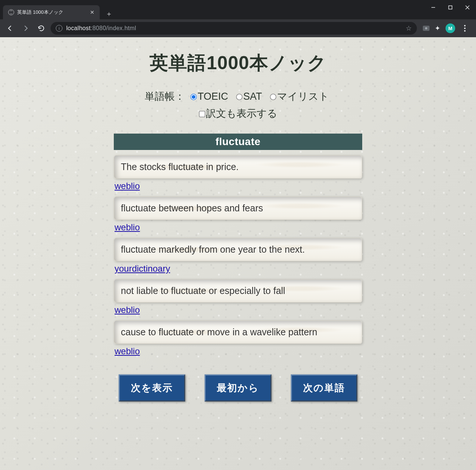 Image resolution: width=476 pixels, height=470 pixels. What do you see at coordinates (238, 291) in the screenshot?
I see `example-sentence: not liable to fluctuate or especially to…` at bounding box center [238, 291].